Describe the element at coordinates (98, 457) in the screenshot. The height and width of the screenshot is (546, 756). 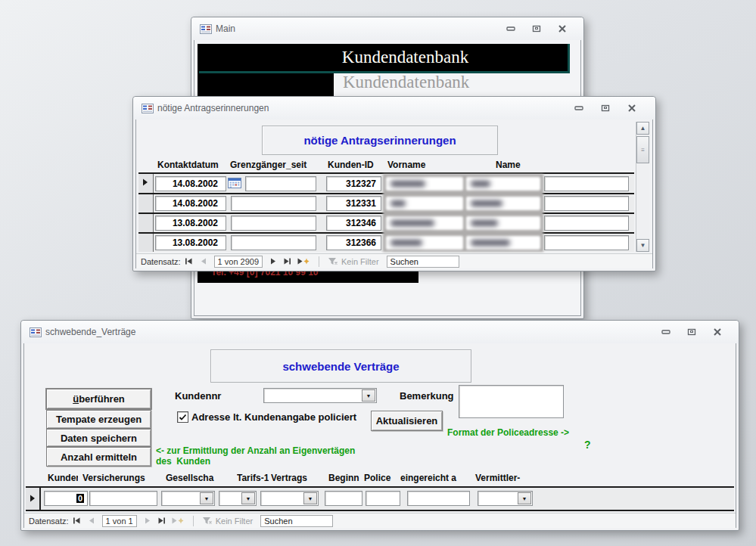
I see `button-label: Anzahl ermitteln` at that location.